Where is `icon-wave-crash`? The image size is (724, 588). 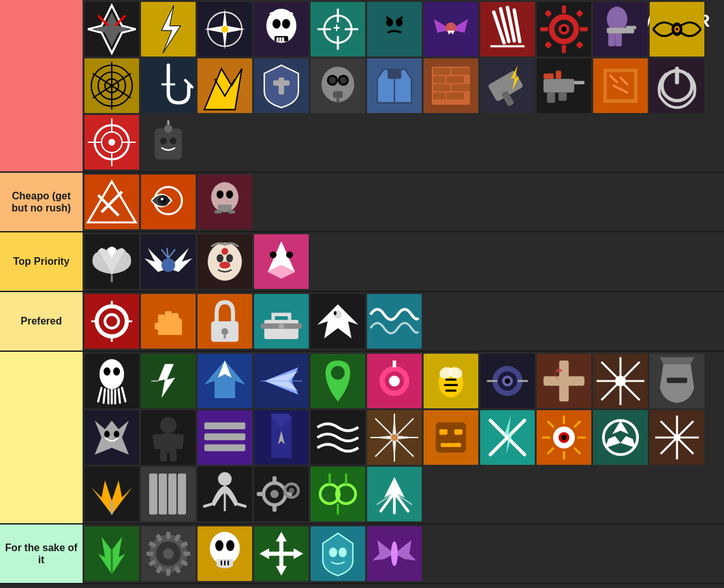 icon-wave-crash is located at coordinates (394, 321).